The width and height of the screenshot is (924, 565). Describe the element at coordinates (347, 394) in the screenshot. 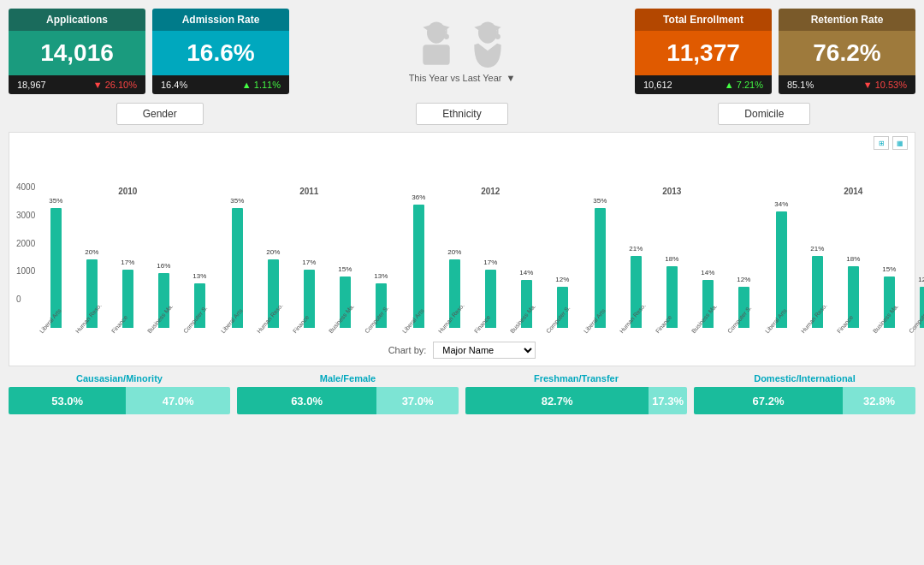

I see `ratio-card: Male/Female63.0%37.0%` at that location.